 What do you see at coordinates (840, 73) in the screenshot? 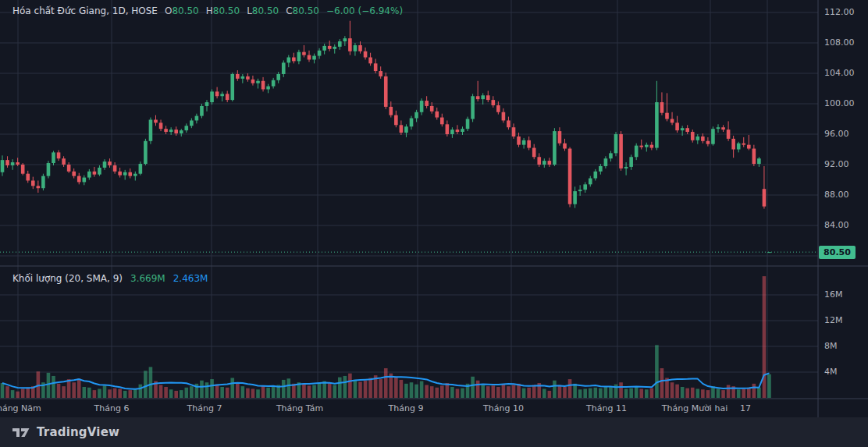
I see `price-axis-label: 104.00` at bounding box center [840, 73].